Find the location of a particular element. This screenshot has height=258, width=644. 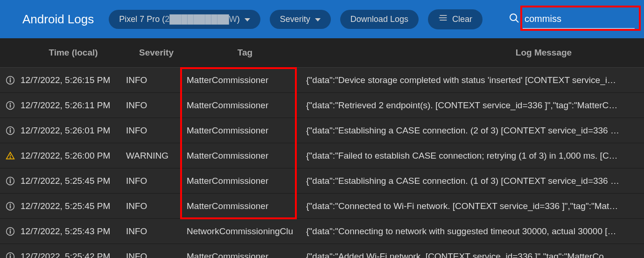

column-time: Time (local) is located at coordinates (73, 53).